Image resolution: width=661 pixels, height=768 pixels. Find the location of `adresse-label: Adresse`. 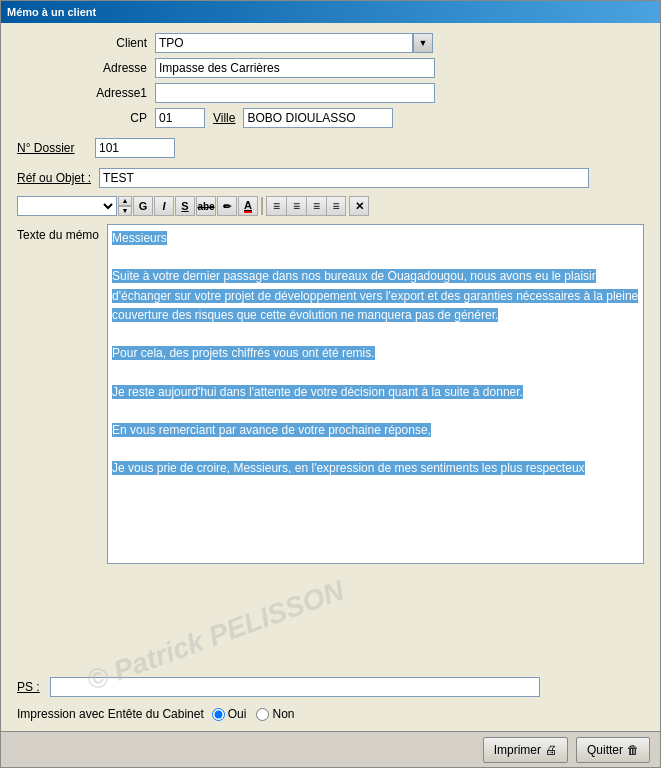

adresse-label: Adresse is located at coordinates (112, 68).